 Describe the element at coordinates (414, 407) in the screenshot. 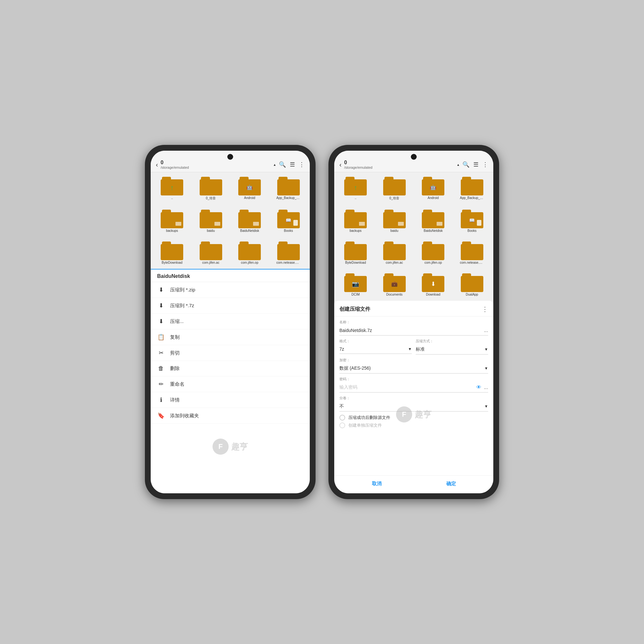

I see `volume-select: 不 ▼` at that location.